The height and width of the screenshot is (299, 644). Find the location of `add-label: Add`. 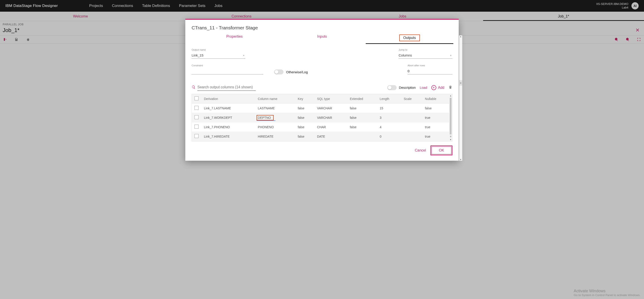

add-label: Add is located at coordinates (441, 88).